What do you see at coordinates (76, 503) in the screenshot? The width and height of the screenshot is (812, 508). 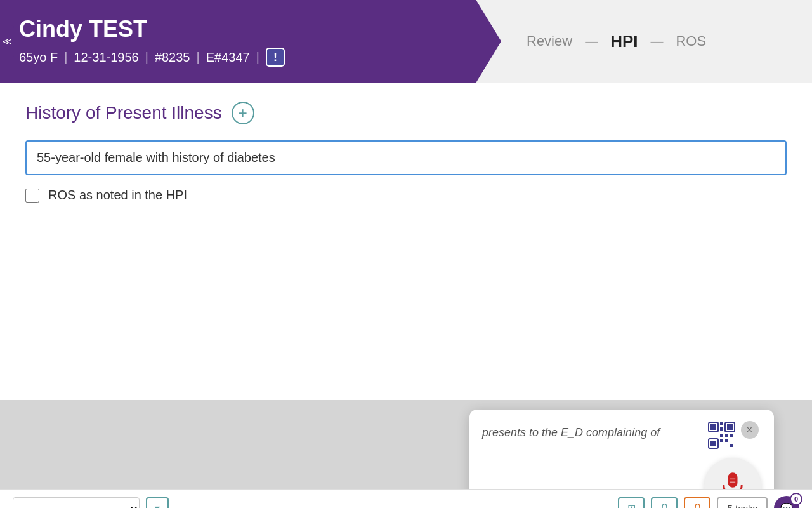 I see `toolbar-dropdown` at bounding box center [76, 503].